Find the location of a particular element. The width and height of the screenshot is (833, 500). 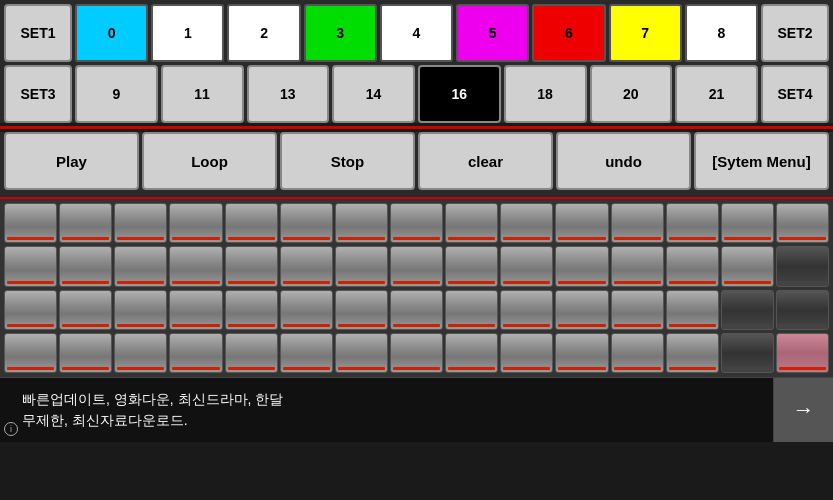

stop-button: Stop is located at coordinates (348, 161).